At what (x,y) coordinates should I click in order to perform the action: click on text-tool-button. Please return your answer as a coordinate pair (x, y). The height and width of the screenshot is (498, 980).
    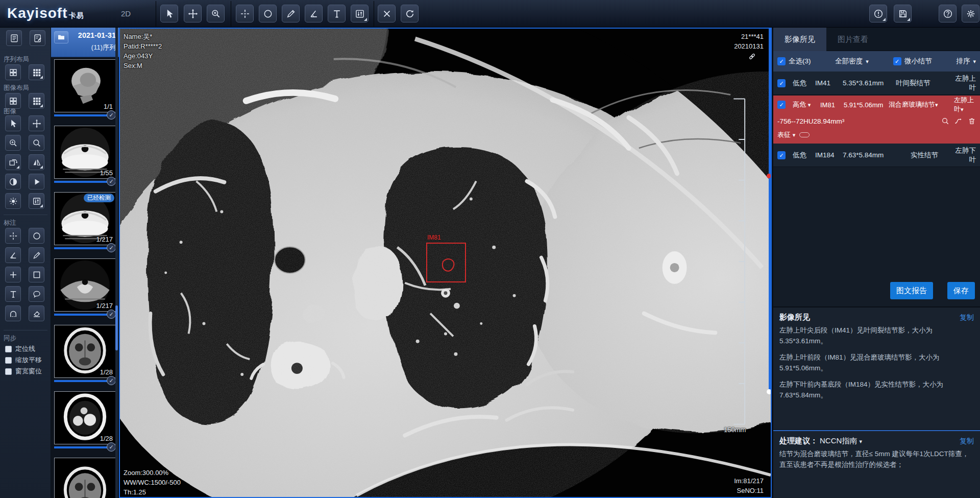
    Looking at the image, I should click on (337, 13).